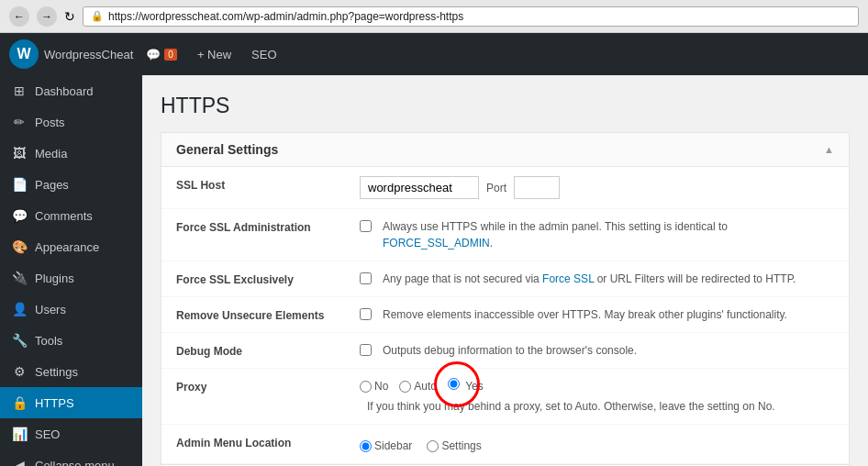  I want to click on force-ssl-admin-label: Force SSL Administration, so click(253, 235).